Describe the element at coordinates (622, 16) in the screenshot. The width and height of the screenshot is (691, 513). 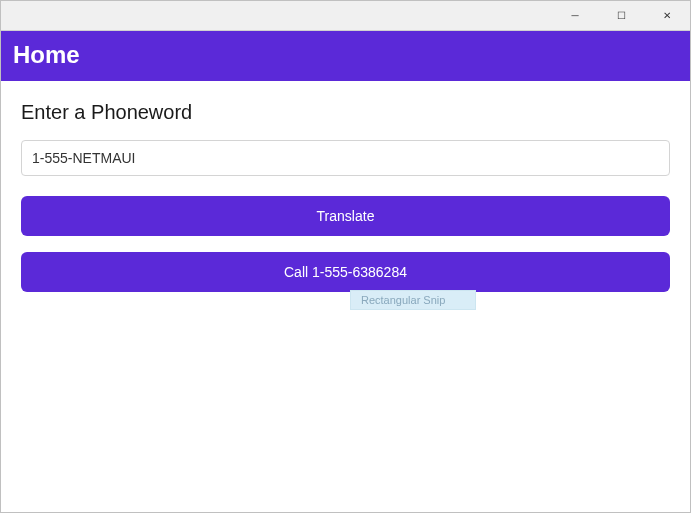
I see `maximize-icon: ☐` at that location.